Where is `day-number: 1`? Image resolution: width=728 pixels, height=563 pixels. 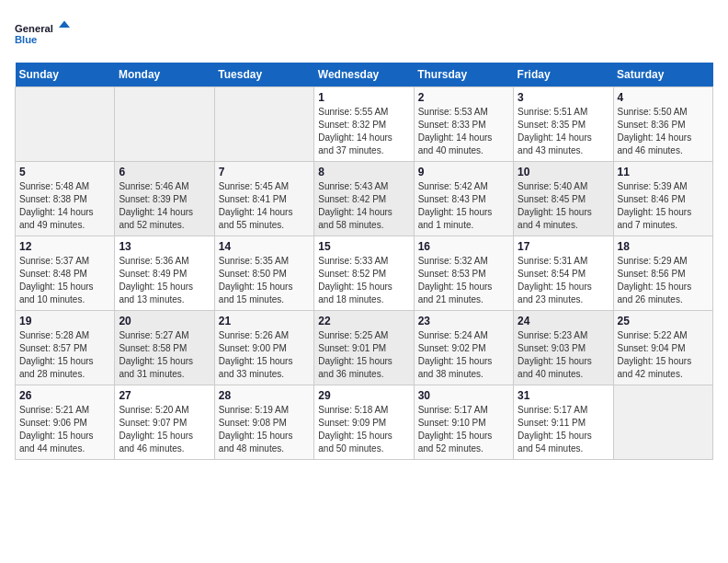
day-number: 1 is located at coordinates (364, 98).